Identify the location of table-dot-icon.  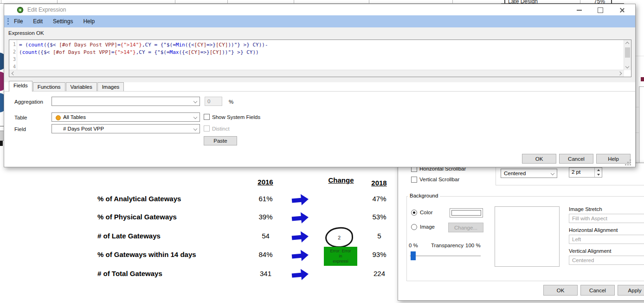
(58, 118).